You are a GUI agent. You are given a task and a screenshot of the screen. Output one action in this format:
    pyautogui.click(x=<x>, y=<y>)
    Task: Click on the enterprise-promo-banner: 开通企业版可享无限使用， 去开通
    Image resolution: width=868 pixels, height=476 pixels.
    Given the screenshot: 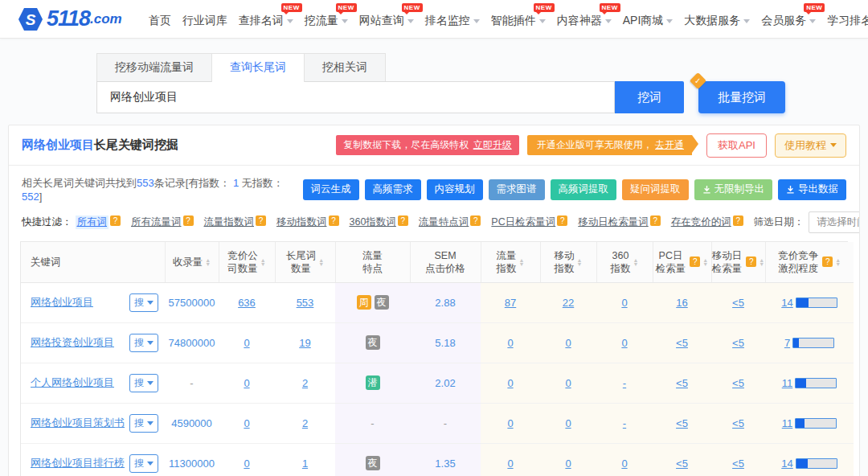 What is the action you would take?
    pyautogui.click(x=609, y=145)
    